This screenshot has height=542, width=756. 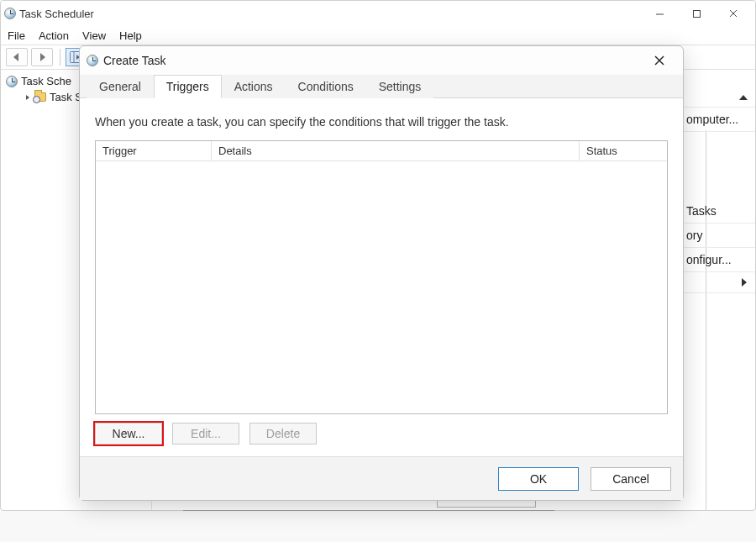 I want to click on menubar: File Action View Help, so click(x=378, y=35).